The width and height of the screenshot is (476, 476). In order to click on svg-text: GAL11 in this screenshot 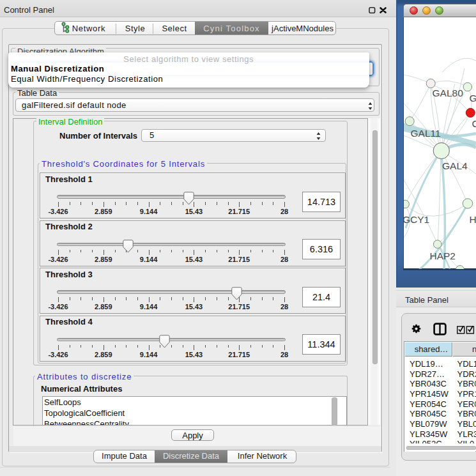, I will do `click(426, 133)`.